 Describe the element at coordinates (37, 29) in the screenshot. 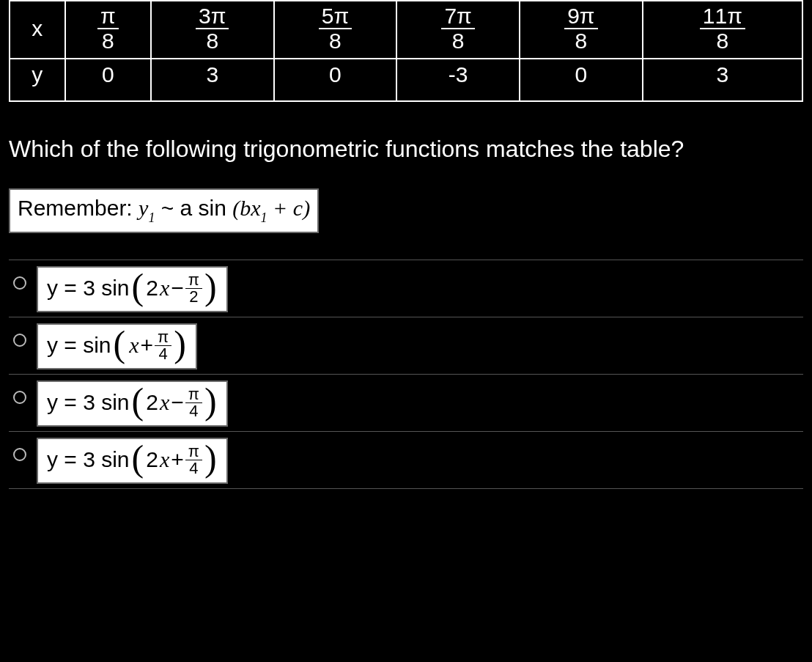

I see `row-header-x: x` at that location.